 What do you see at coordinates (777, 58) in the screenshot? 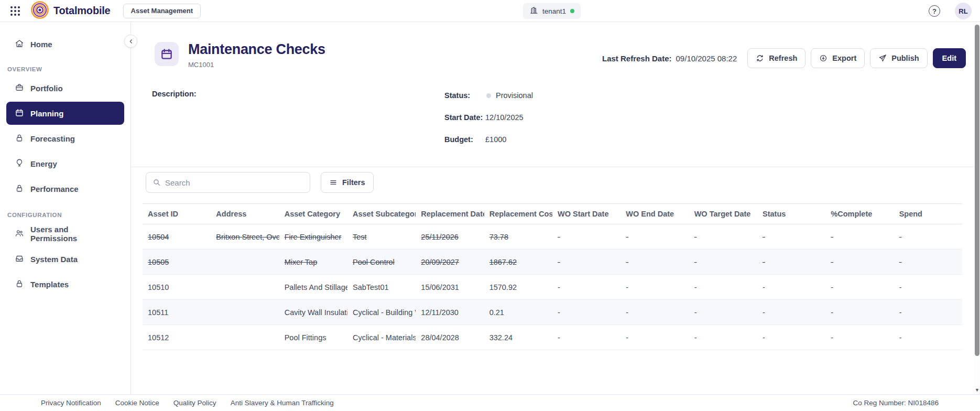
I see `refresh-button: Refresh` at bounding box center [777, 58].